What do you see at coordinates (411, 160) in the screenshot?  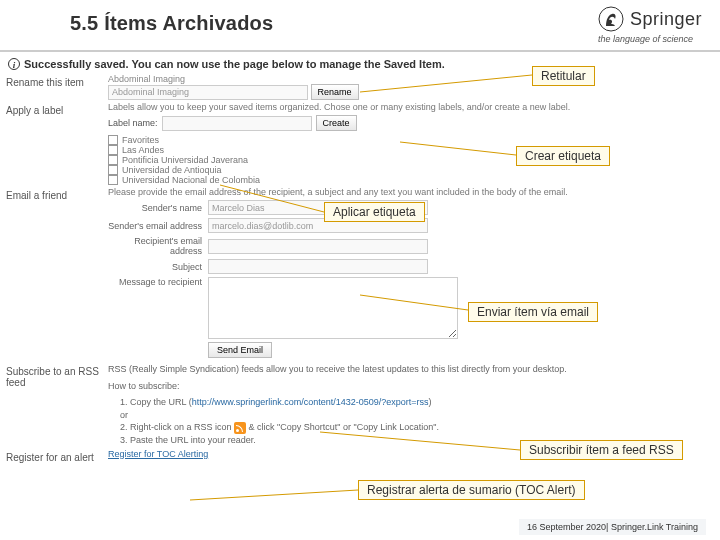 I see `label-checkbox-row: Pontificia Universidad Javerana` at bounding box center [411, 160].